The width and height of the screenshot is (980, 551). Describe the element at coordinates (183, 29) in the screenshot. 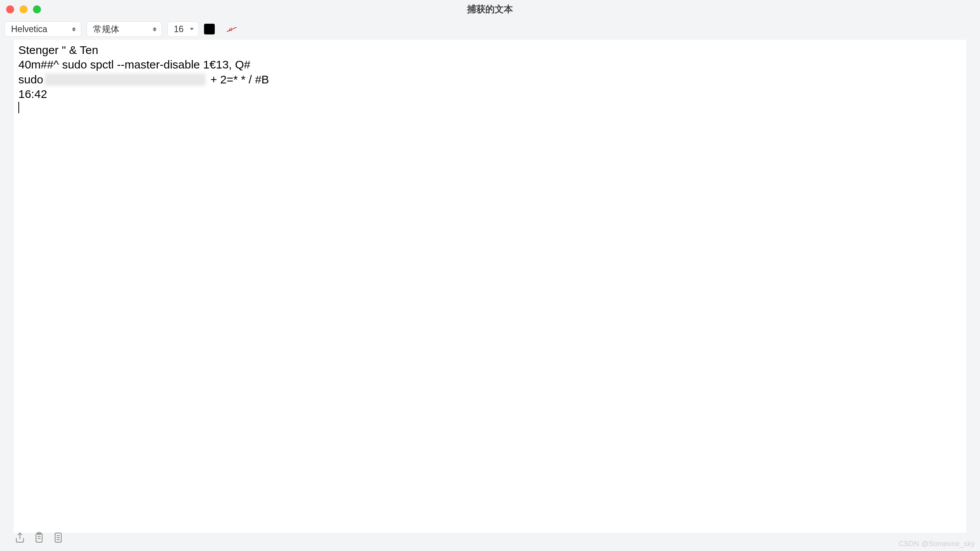

I see `font-size-selector: 16` at that location.